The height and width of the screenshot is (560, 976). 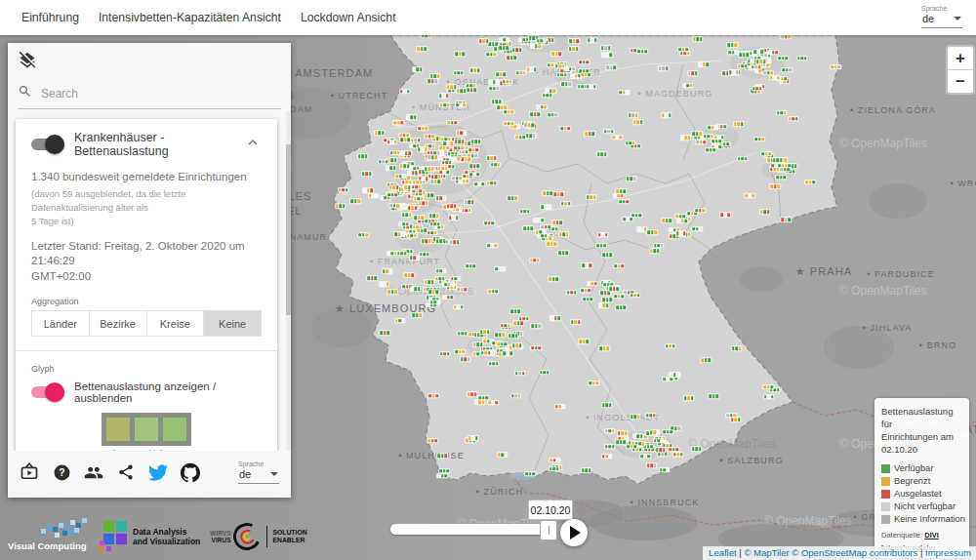 I want to click on timeline-slider-track, so click(x=473, y=529).